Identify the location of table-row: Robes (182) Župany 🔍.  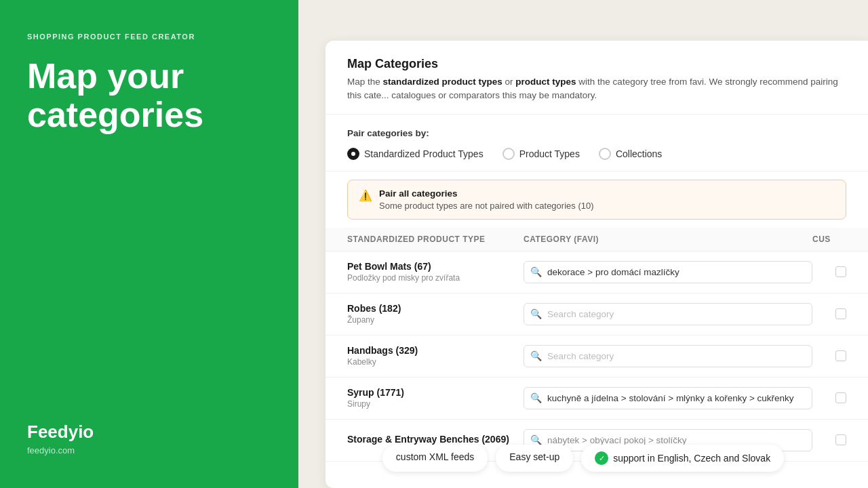
(597, 314).